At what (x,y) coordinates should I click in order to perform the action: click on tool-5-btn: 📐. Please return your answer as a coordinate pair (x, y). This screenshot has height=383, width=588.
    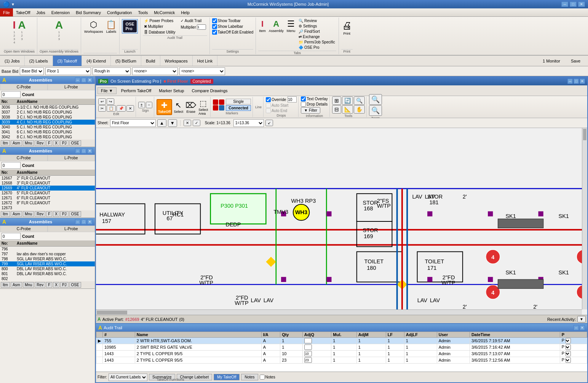
    Looking at the image, I should click on (347, 109).